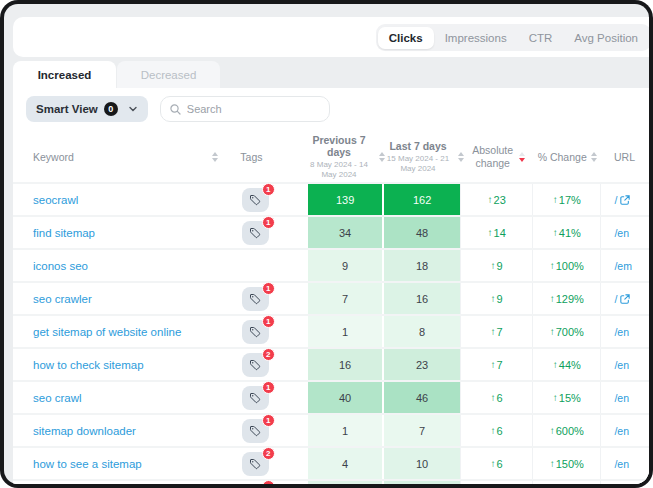  Describe the element at coordinates (331, 332) in the screenshot. I see `table-row: get sitemap of website online 1 1 8 ↑7 ↑…` at that location.